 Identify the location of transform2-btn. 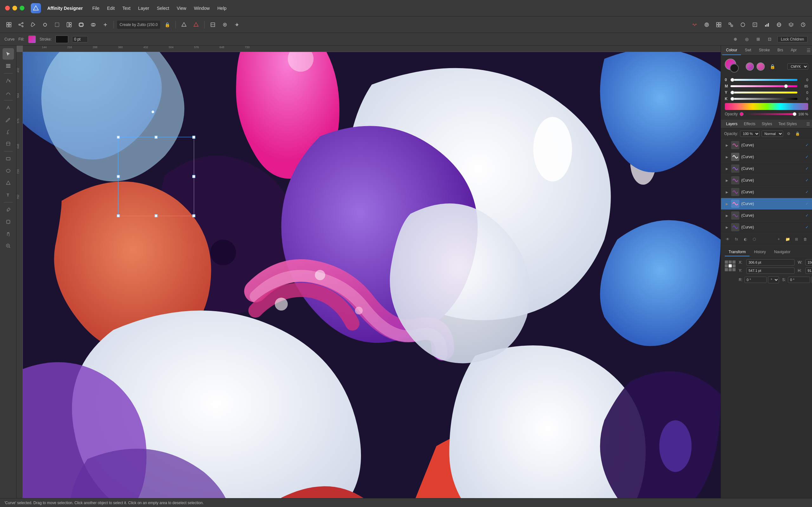
(731, 25).